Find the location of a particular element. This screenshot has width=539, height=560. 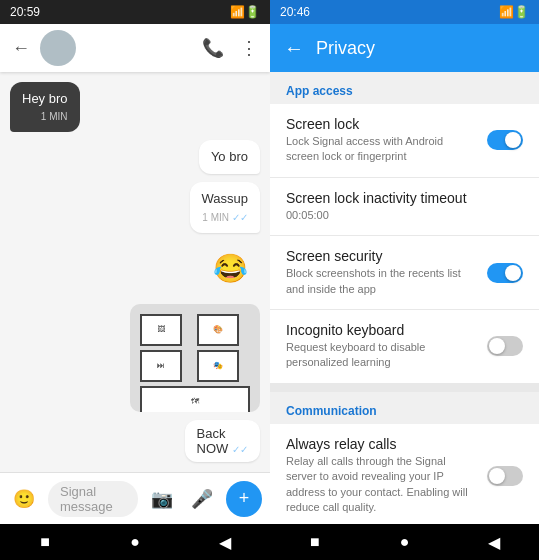

left-status-icons: 📶🔋 is located at coordinates (245, 12).